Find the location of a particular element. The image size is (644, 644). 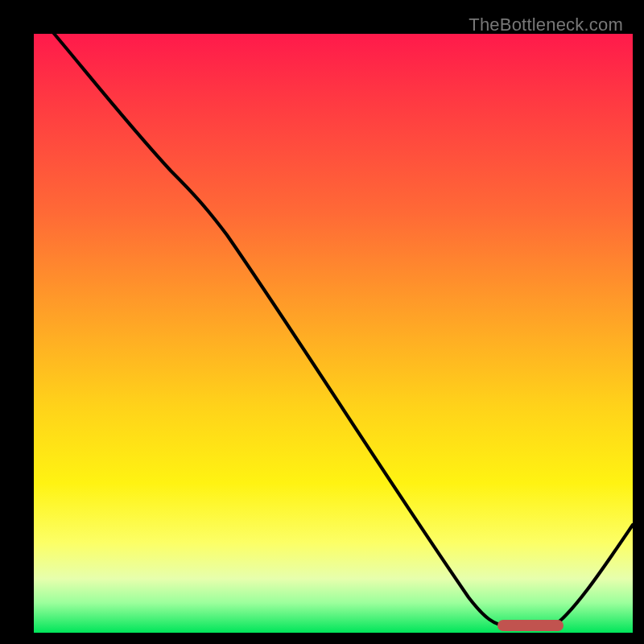

watermark-text: TheBottleneck.com is located at coordinates (546, 25).